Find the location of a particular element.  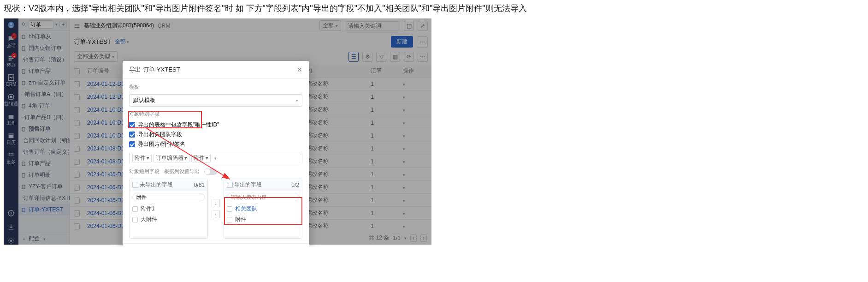

sidebar-item: 订单详情信息-YXTEST is located at coordinates (44, 198).